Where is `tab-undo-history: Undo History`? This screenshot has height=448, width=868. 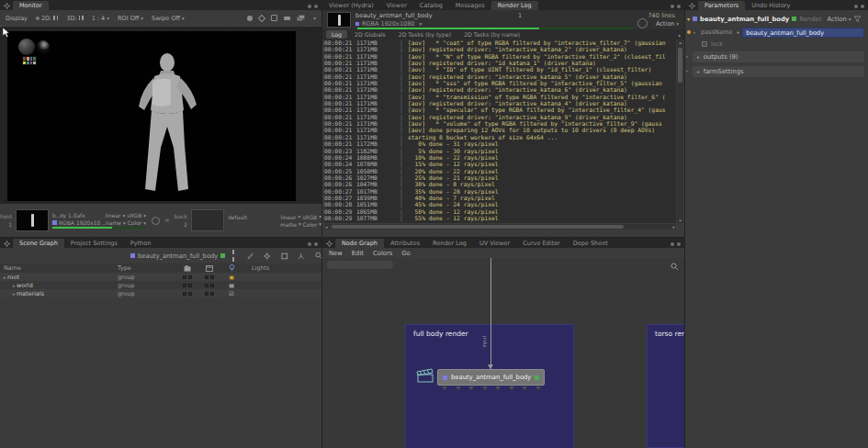 tab-undo-history: Undo History is located at coordinates (771, 6).